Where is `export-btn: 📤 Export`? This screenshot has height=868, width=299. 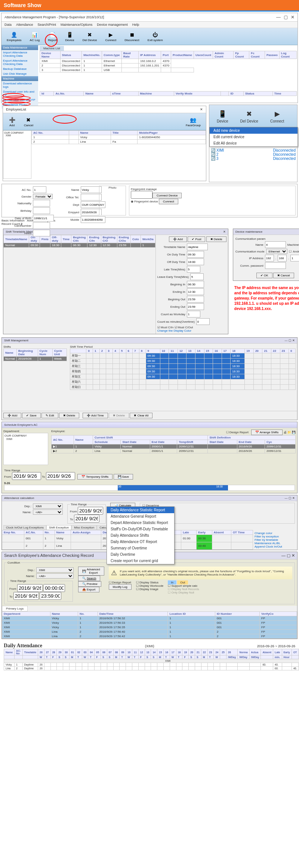
export-btn: 📤 Export is located at coordinates (89, 589).